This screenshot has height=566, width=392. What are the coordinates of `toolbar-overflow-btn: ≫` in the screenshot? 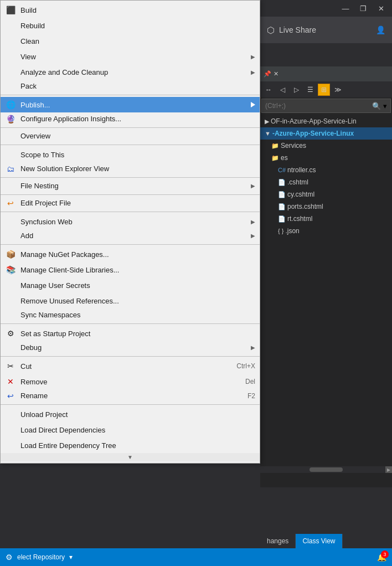 It's located at (338, 90).